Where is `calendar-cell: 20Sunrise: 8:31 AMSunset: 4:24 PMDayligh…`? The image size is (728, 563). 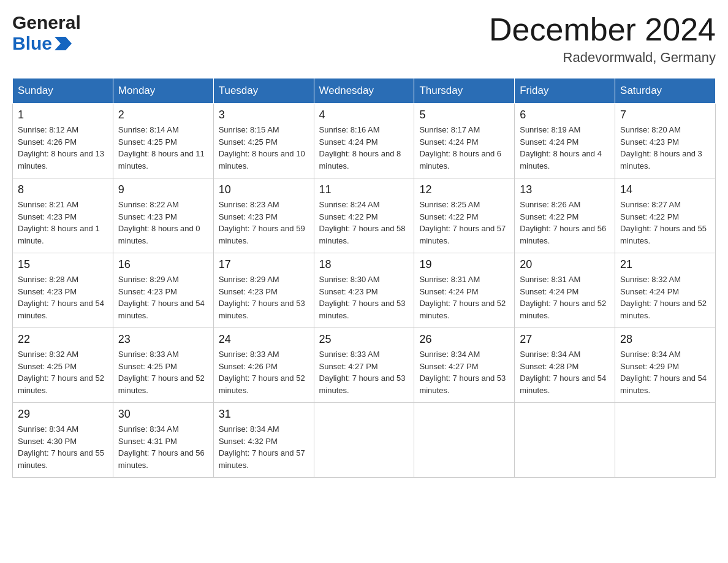
calendar-cell: 20Sunrise: 8:31 AMSunset: 4:24 PMDayligh… is located at coordinates (565, 291).